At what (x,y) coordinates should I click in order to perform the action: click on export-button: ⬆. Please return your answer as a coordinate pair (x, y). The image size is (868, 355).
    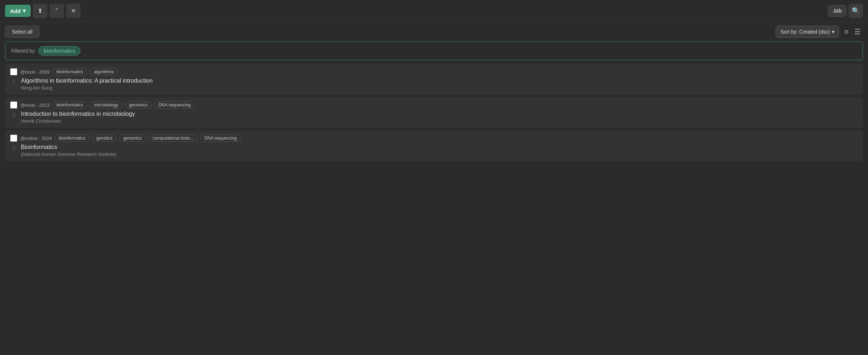
    Looking at the image, I should click on (40, 11).